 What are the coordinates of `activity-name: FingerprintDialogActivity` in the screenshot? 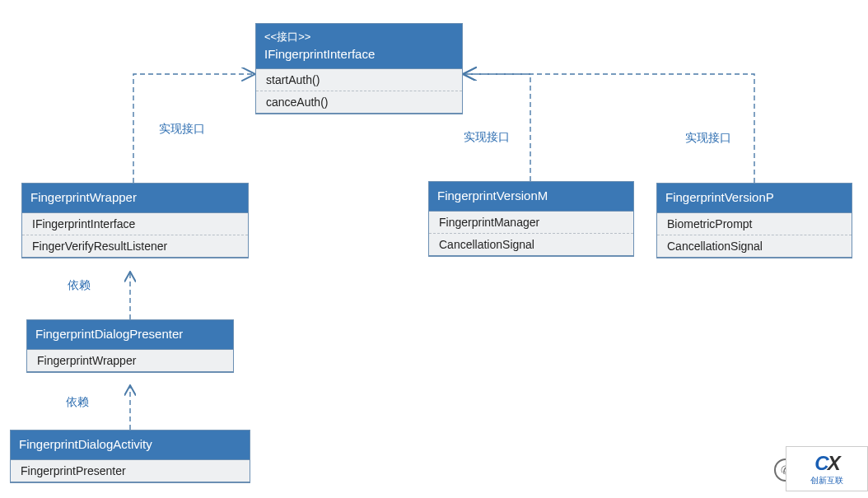 It's located at (130, 444).